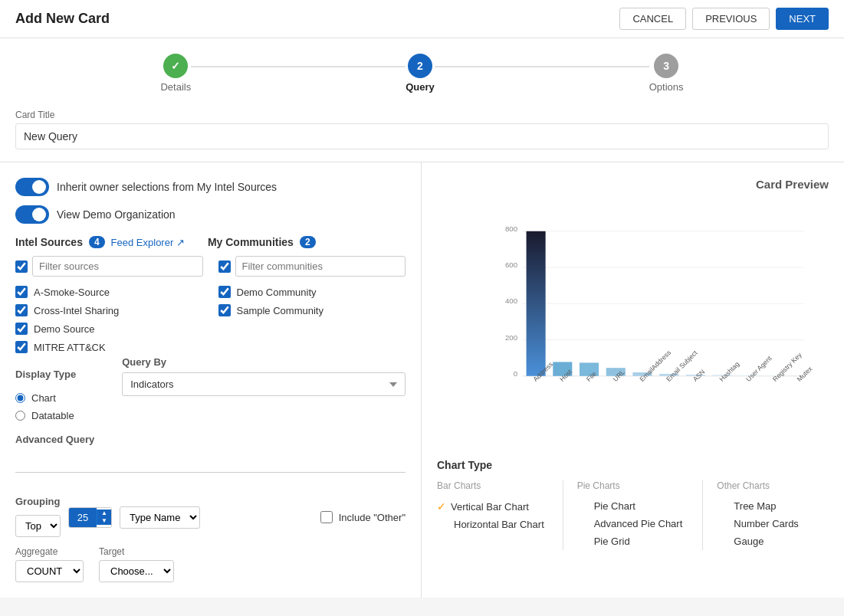 This screenshot has width=844, height=616. Describe the element at coordinates (32, 215) in the screenshot. I see `toggle-demo` at that location.